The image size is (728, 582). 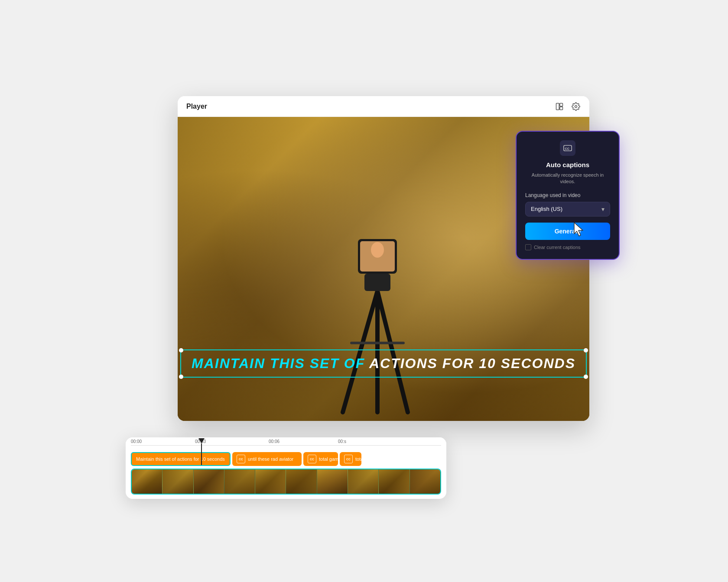 What do you see at coordinates (384, 364) in the screenshot?
I see `caption-overlay: MAINTAIN THIS SET OF ACTIONS FOR 10 SECO…` at bounding box center [384, 364].